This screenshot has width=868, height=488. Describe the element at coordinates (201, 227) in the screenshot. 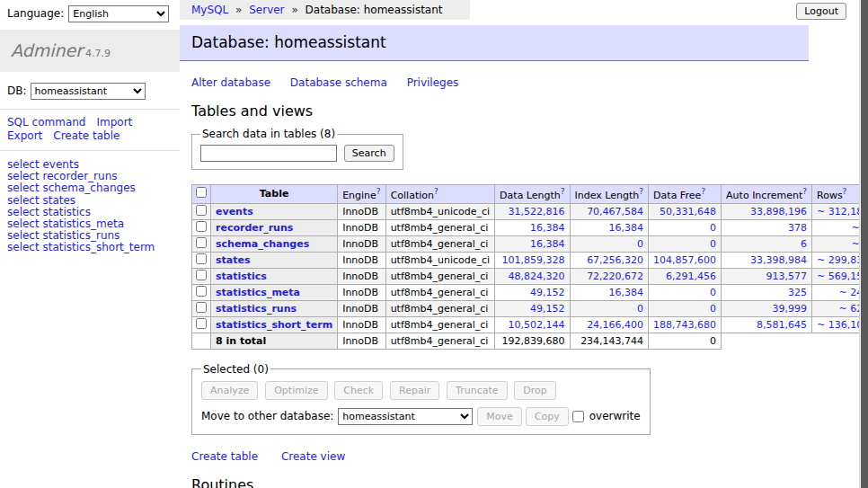

I see `row-checkbox-cell` at that location.